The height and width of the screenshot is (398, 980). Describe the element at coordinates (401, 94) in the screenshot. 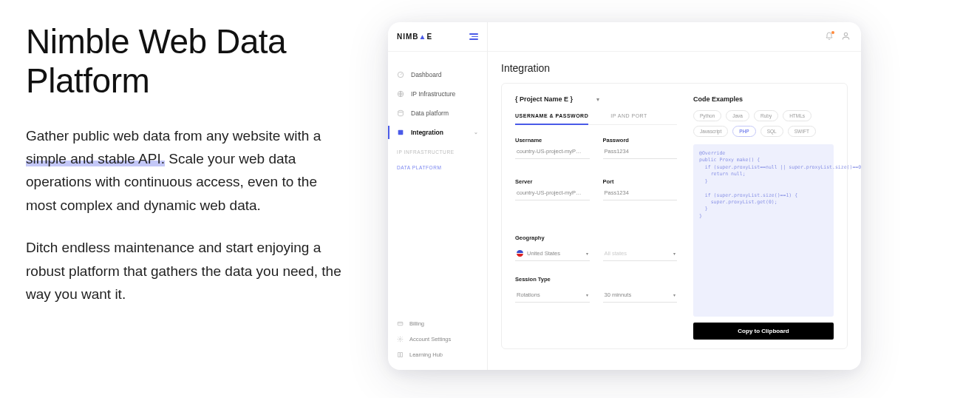

I see `globe-icon` at that location.